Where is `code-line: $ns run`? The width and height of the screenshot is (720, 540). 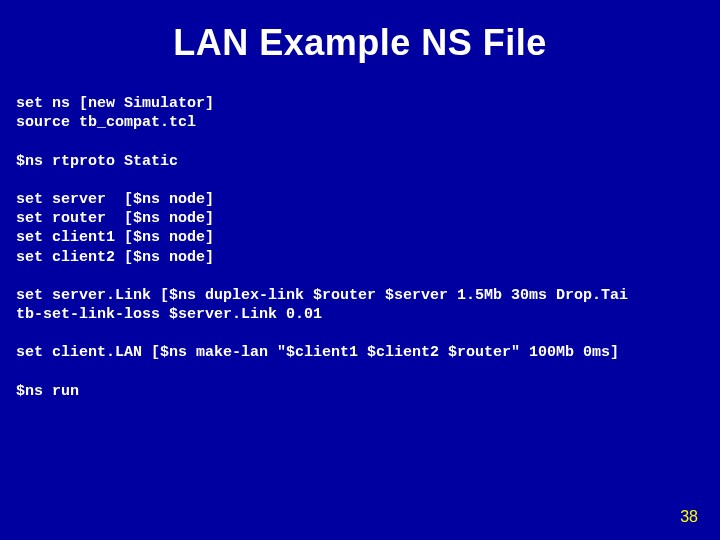 code-line: $ns run is located at coordinates (48, 392).